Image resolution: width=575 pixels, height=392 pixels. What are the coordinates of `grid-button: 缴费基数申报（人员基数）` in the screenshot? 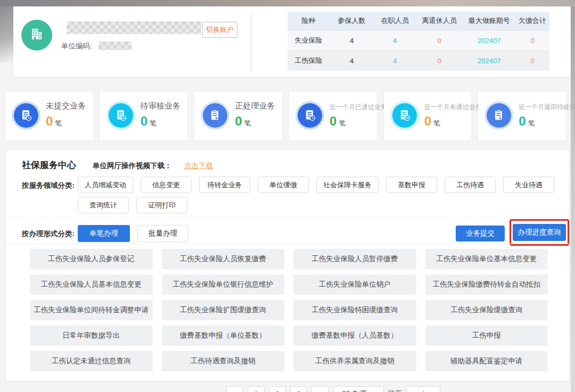 It's located at (355, 336).